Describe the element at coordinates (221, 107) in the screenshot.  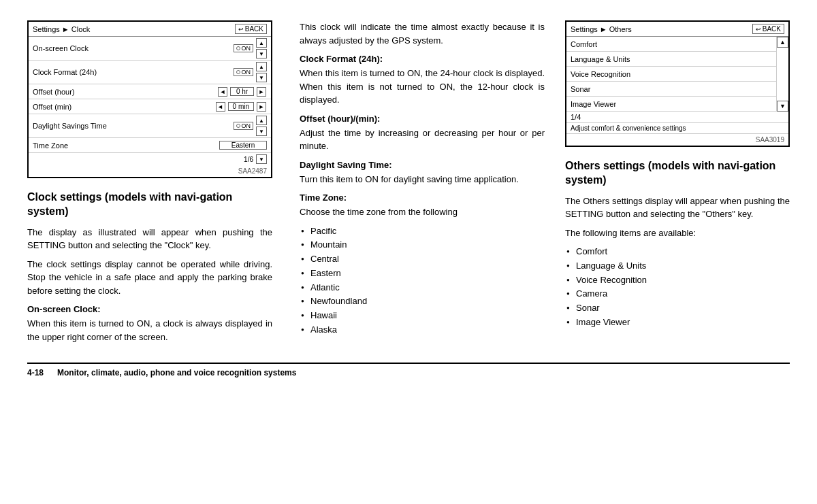
I see `offset-min-decrease: ◄` at that location.